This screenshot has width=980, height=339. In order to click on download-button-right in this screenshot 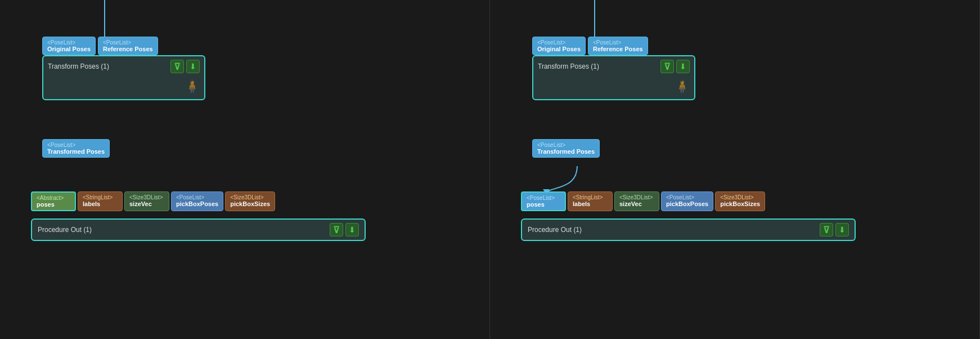, I will do `click(683, 66)`.